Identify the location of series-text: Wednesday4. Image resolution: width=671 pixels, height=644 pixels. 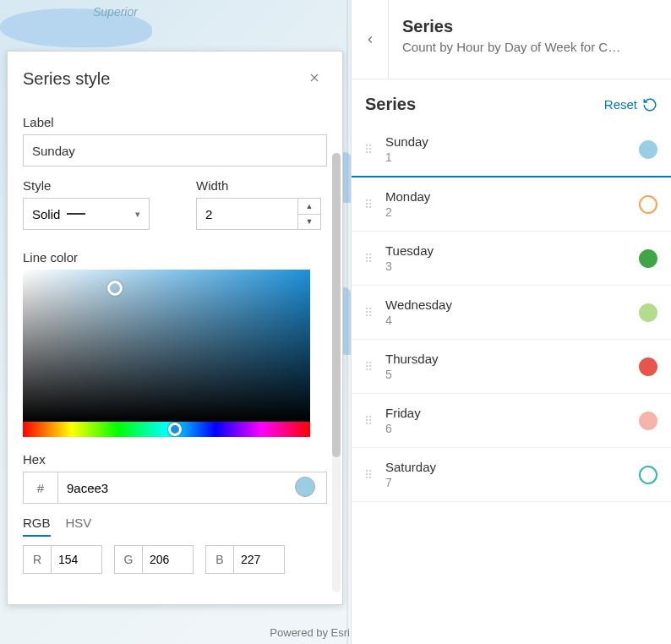
(508, 313).